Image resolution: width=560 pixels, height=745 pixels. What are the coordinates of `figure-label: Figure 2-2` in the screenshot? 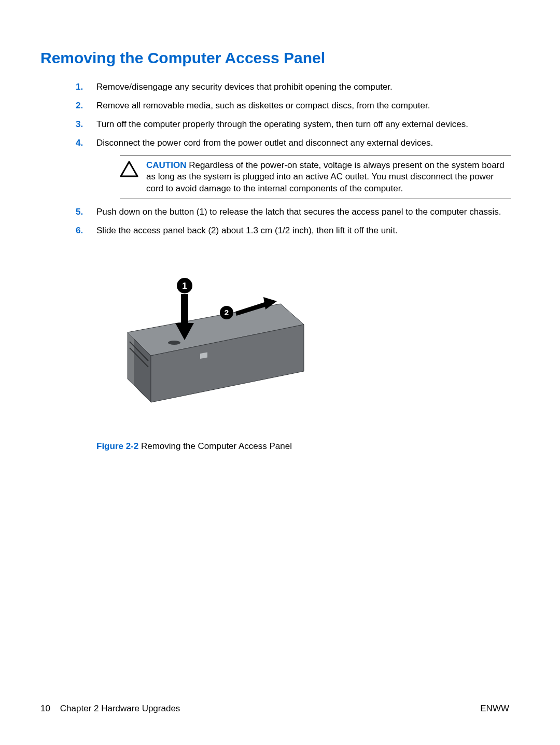 It's located at (117, 446).